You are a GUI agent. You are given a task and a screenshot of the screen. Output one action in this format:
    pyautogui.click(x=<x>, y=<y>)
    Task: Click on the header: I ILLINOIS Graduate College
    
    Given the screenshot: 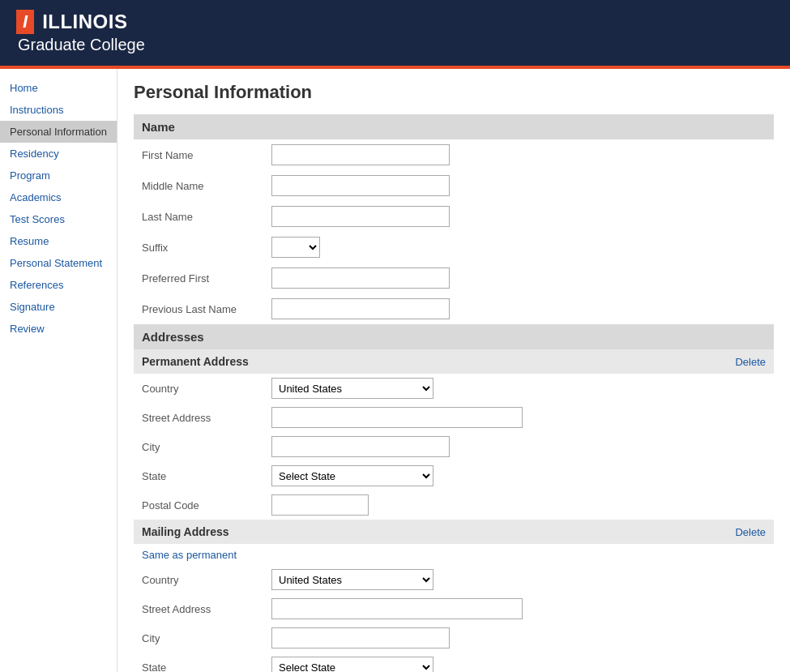 What is the action you would take?
    pyautogui.click(x=395, y=34)
    